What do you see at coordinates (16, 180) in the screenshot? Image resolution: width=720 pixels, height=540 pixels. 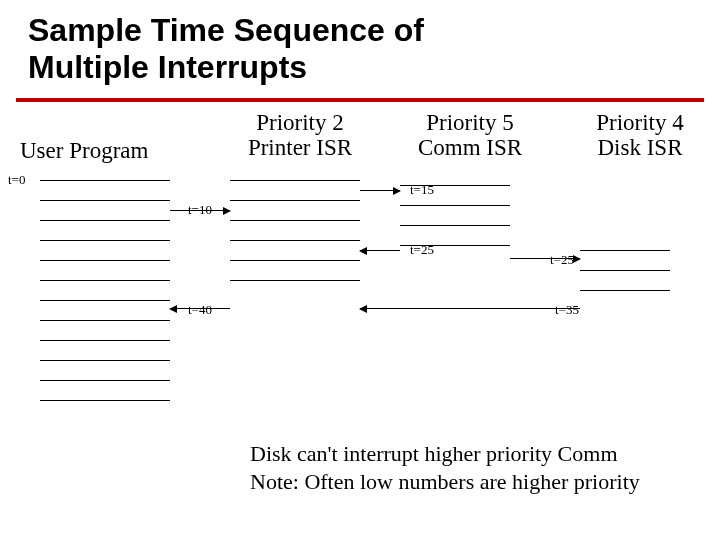 I see `label-t0: t=0` at bounding box center [16, 180].